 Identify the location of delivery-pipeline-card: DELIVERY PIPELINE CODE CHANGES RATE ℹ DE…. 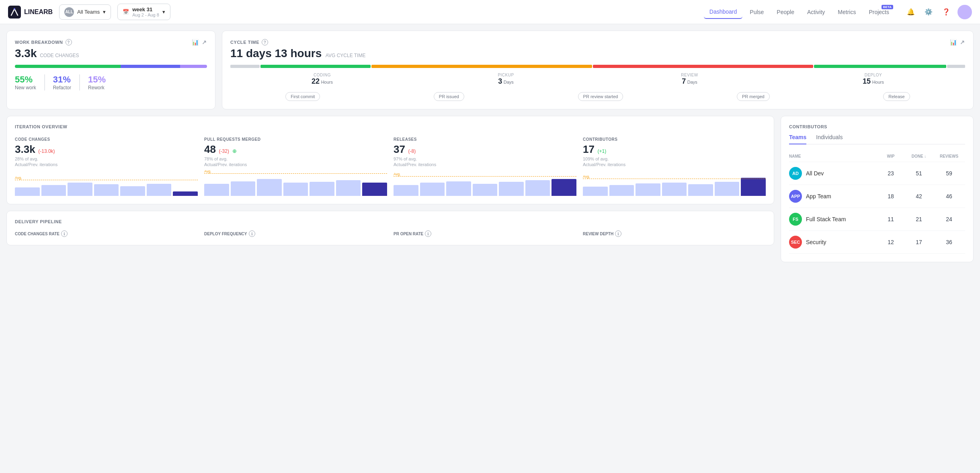
(390, 228).